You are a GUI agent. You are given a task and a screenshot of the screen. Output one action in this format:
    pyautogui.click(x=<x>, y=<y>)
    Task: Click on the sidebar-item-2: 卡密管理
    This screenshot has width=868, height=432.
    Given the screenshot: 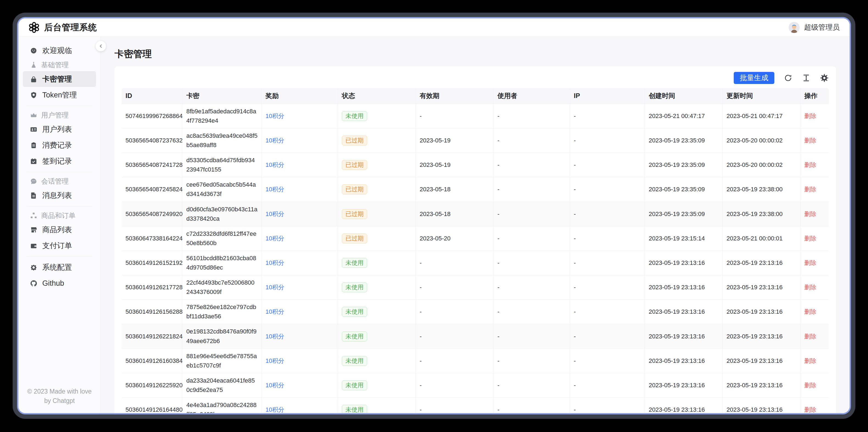 What is the action you would take?
    pyautogui.click(x=59, y=79)
    